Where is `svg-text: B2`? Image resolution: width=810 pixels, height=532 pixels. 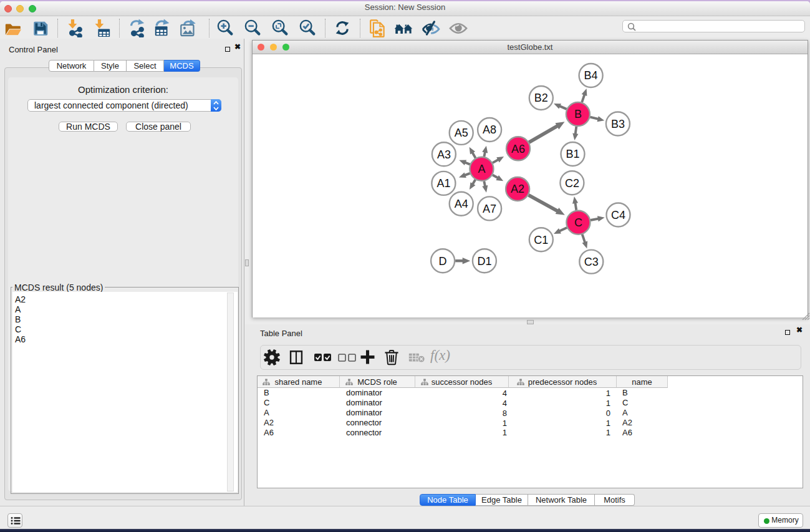 svg-text: B2 is located at coordinates (541, 98).